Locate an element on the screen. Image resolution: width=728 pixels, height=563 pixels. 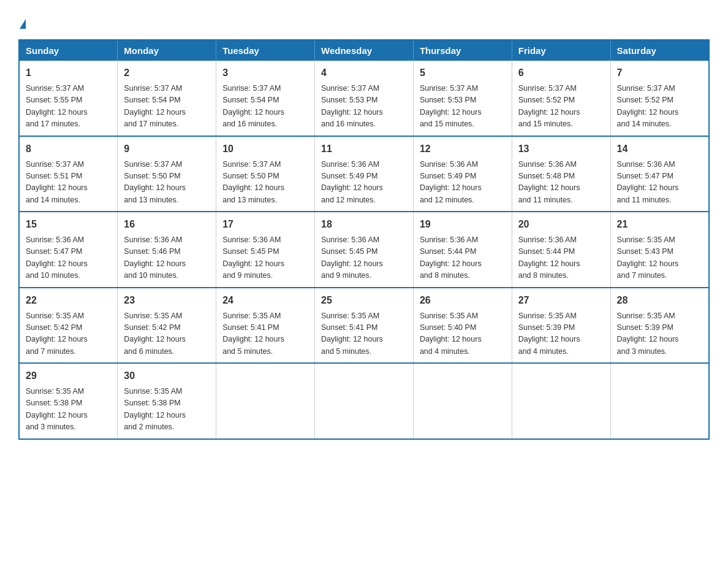
day-number: 26 is located at coordinates (463, 301).